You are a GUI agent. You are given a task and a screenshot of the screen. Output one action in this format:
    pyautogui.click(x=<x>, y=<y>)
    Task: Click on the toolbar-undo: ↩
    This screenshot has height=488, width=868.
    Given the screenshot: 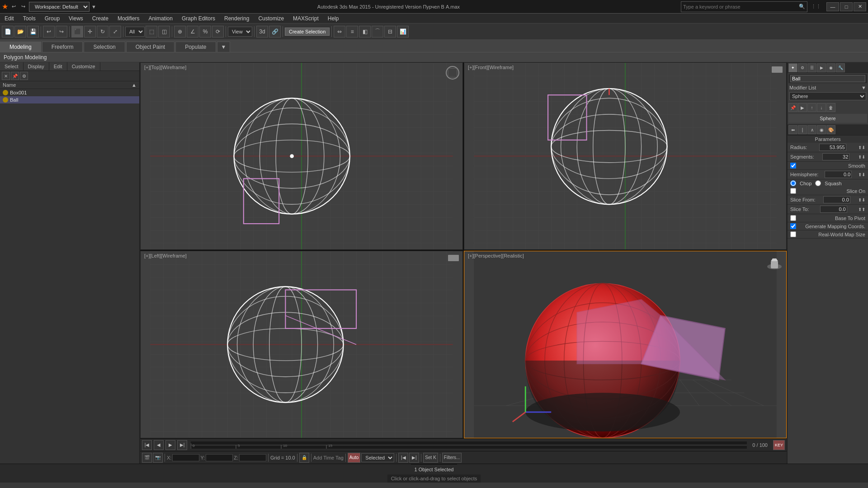 What is the action you would take?
    pyautogui.click(x=49, y=32)
    